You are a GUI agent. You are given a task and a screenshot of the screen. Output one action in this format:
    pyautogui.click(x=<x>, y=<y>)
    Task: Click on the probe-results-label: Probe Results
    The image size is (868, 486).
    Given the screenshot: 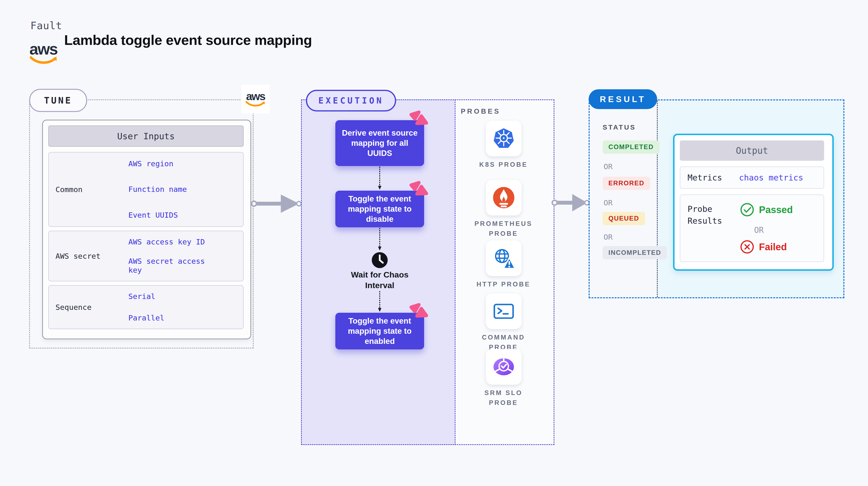 What is the action you would take?
    pyautogui.click(x=712, y=215)
    